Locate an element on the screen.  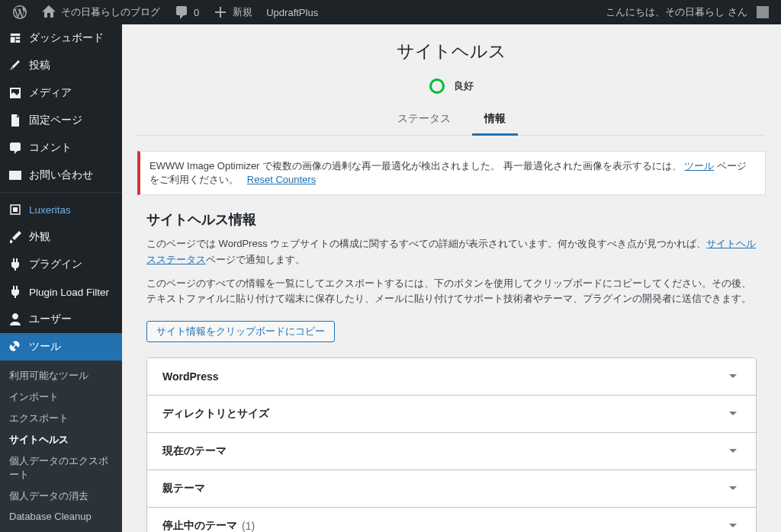
submenu-item-erase-personal: 個人データの消去 is located at coordinates (61, 496).